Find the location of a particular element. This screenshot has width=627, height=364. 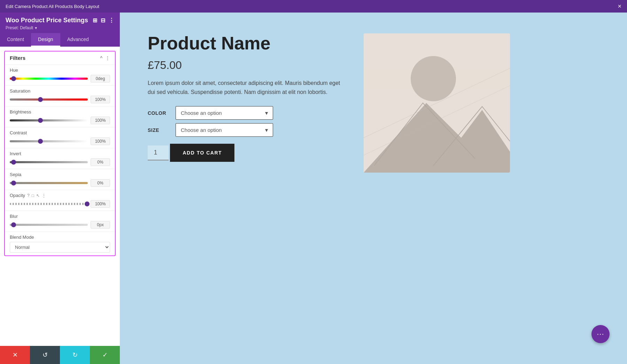

blur-control: 0px is located at coordinates (60, 225).